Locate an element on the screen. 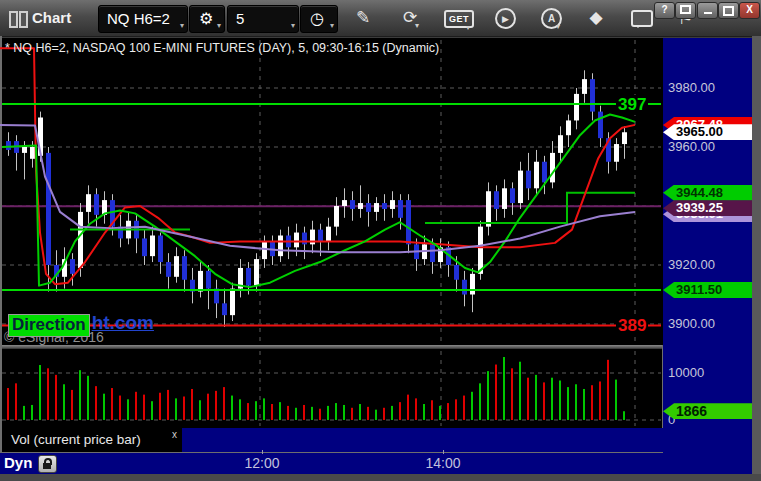 The image size is (761, 481). watermark-highlight: Direction is located at coordinates (49, 326).